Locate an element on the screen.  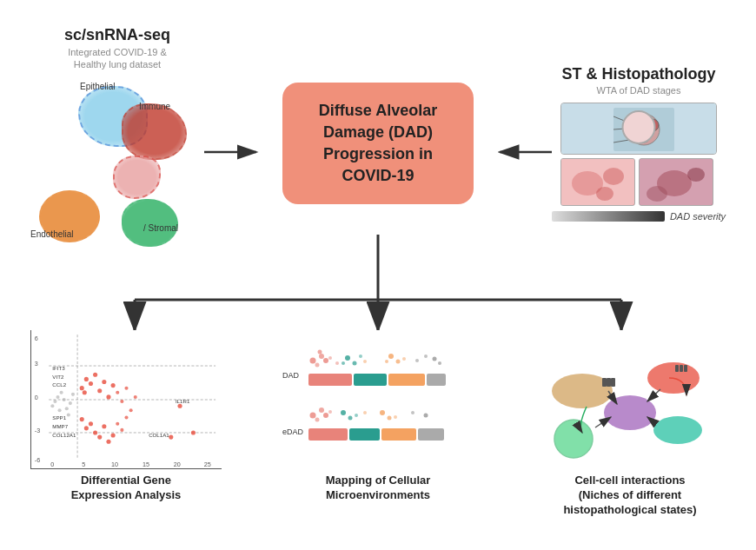
label-stromal: / Stromal is located at coordinates (161, 228).